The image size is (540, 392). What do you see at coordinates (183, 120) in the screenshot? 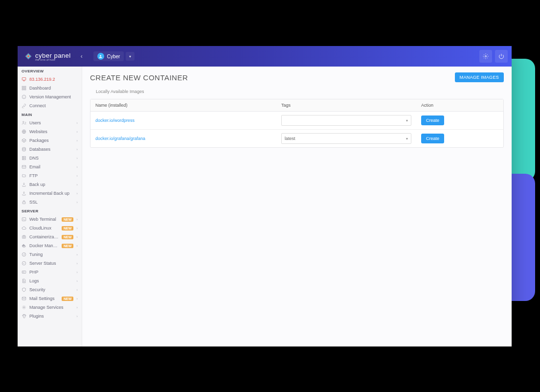
I see `image-name-cell: docker.io/wordpress` at bounding box center [183, 120].